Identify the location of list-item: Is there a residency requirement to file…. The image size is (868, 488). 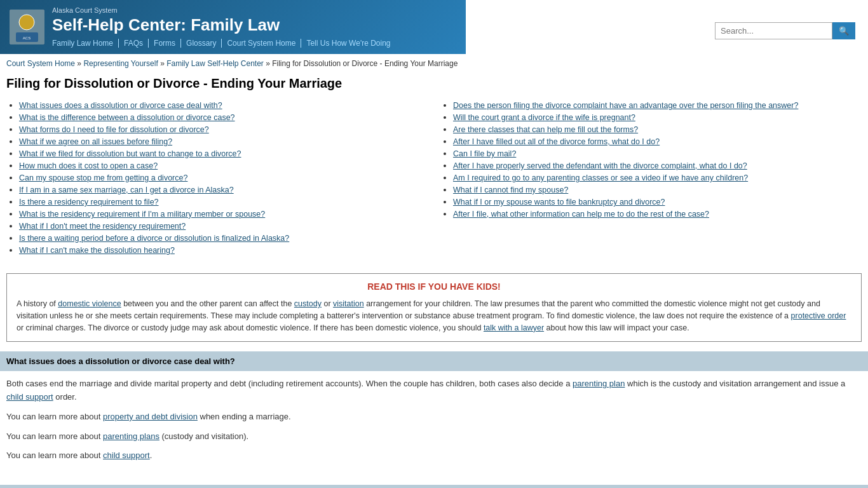
(224, 202).